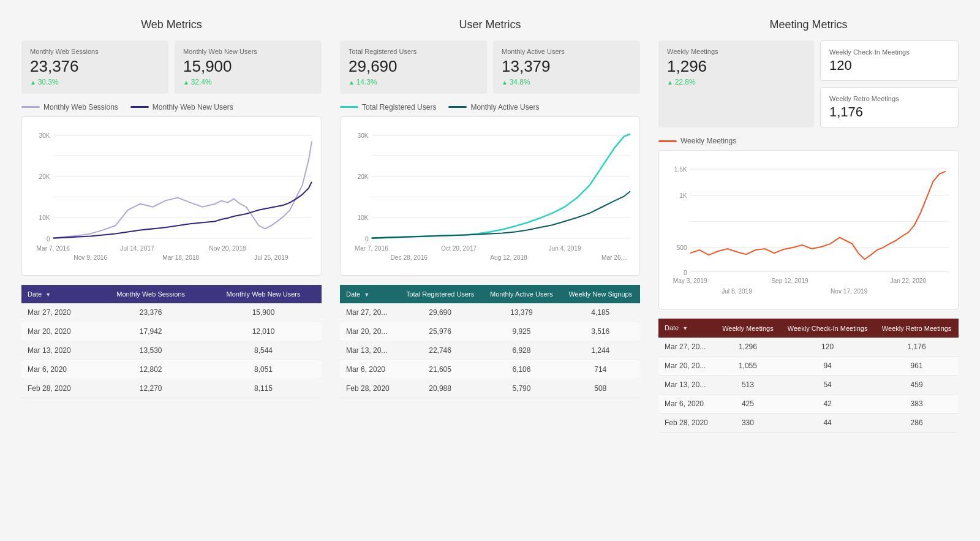  What do you see at coordinates (271, 257) in the screenshot?
I see `svg-text: Jul 25, 2019` at bounding box center [271, 257].